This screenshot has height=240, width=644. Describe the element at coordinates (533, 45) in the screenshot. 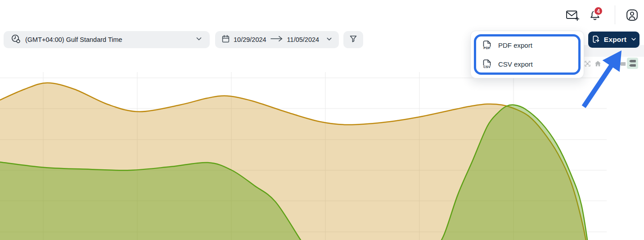

I see `menu-item-pdf-export: PDF PDF export` at that location.